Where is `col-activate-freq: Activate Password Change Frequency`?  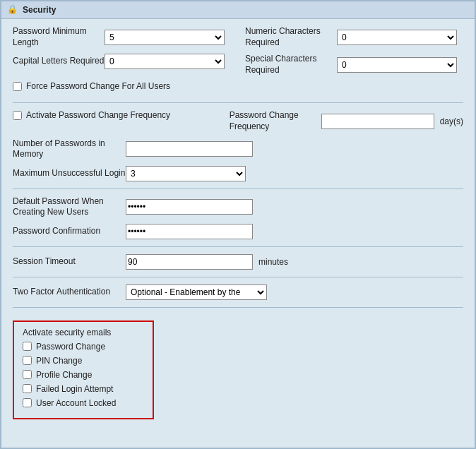 col-activate-freq: Activate Password Change Frequency is located at coordinates (117, 124).